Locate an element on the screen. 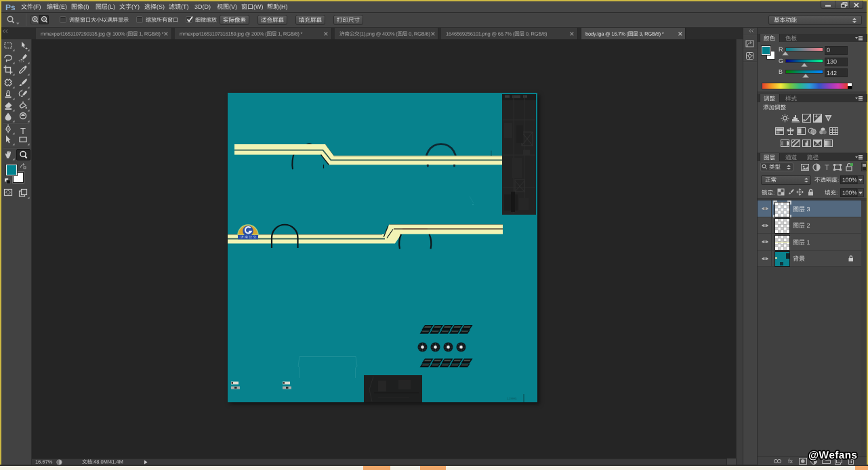 This screenshot has width=868, height=470. svg-text: 1.19995 is located at coordinates (512, 398).